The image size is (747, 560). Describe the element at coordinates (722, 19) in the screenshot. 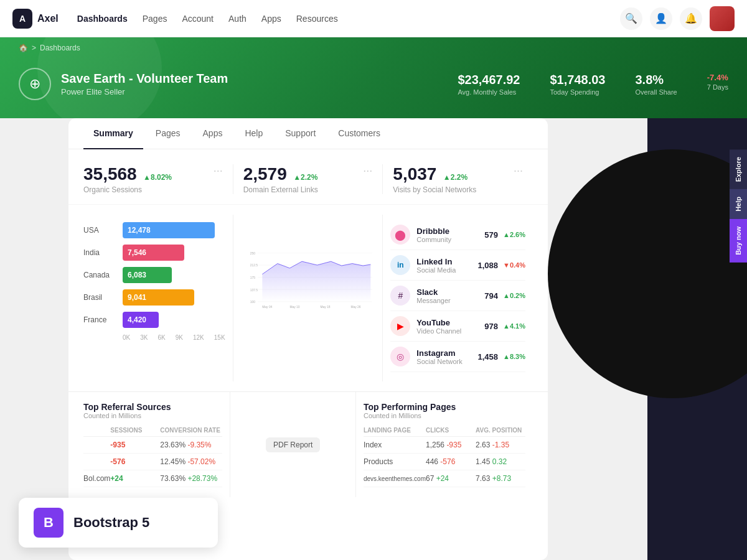

I see `user-avatar` at that location.